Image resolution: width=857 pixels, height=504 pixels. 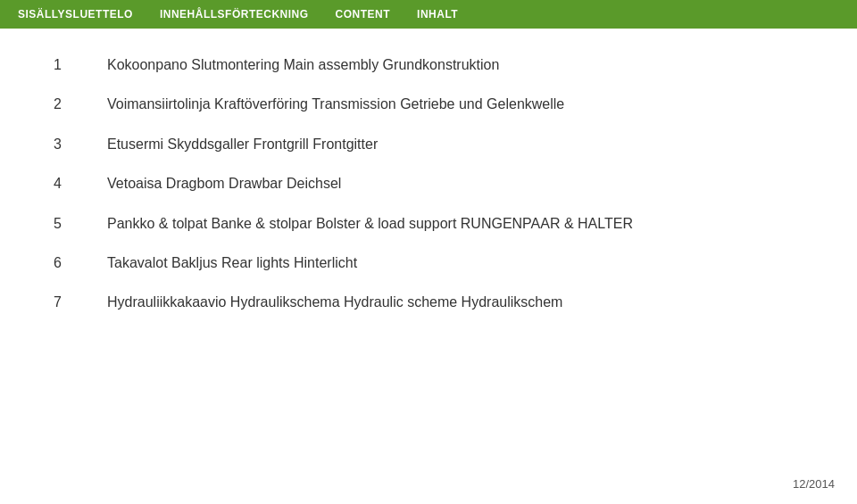 I want to click on footer-date: 12/2014, so click(x=814, y=483).